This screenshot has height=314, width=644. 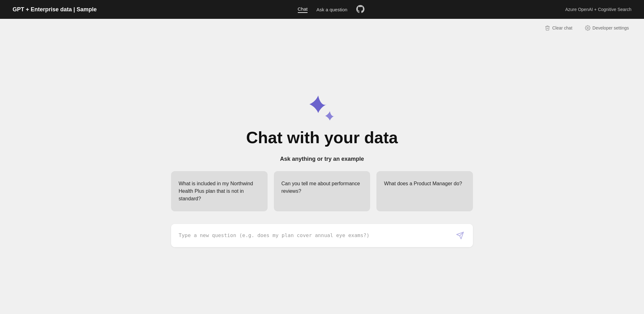 I want to click on example-card-1: What is included in my Northwind Health …, so click(x=219, y=191).